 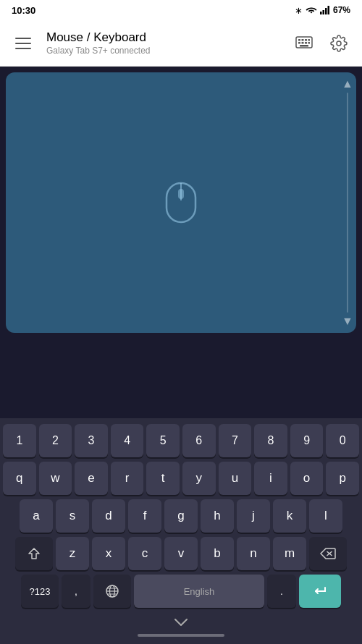 What do you see at coordinates (320, 591) in the screenshot?
I see `enter-key` at bounding box center [320, 591].